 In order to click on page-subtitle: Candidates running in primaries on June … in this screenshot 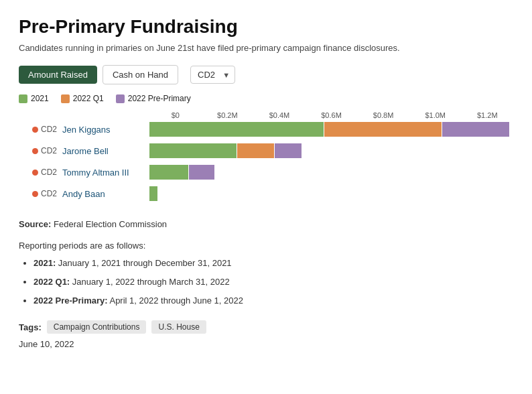, I will do `click(266, 48)`.